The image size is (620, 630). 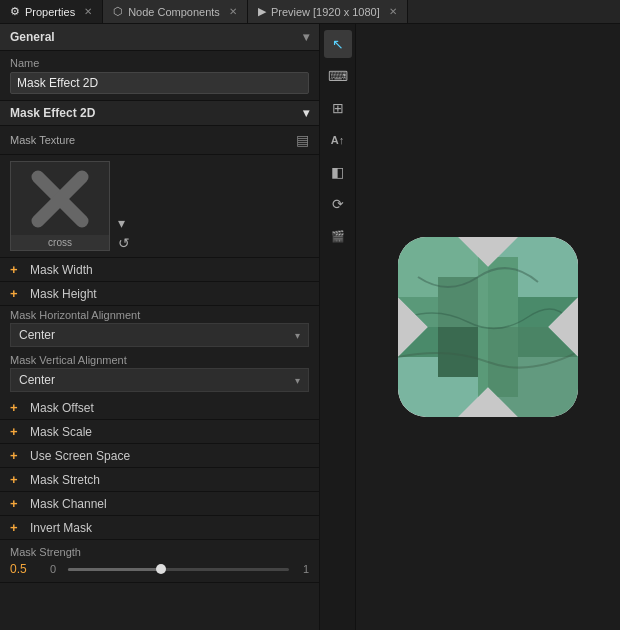 What do you see at coordinates (118, 12) in the screenshot?
I see `node-components-icon: ⬡` at bounding box center [118, 12].